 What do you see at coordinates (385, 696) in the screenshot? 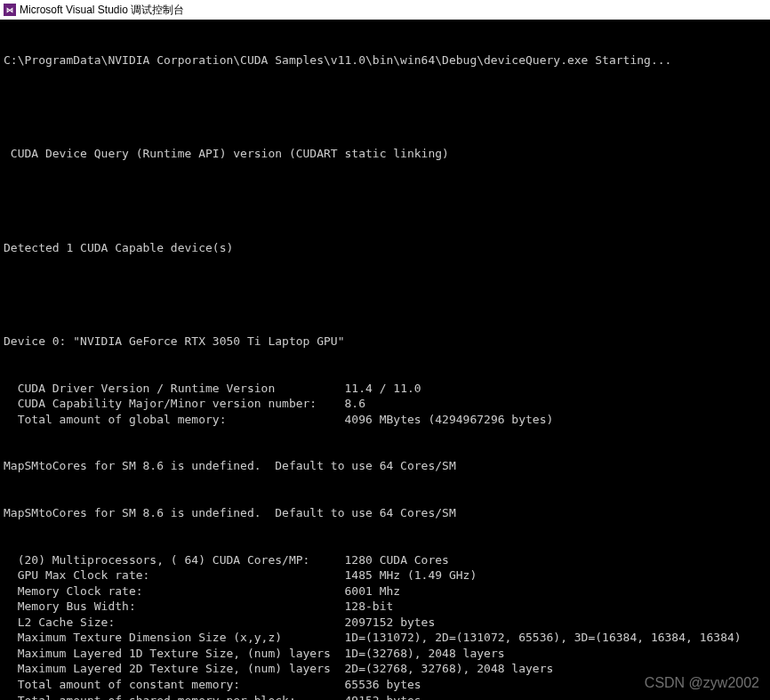
I see `property-row: Total amount of shared memory per block:…` at bounding box center [385, 696].